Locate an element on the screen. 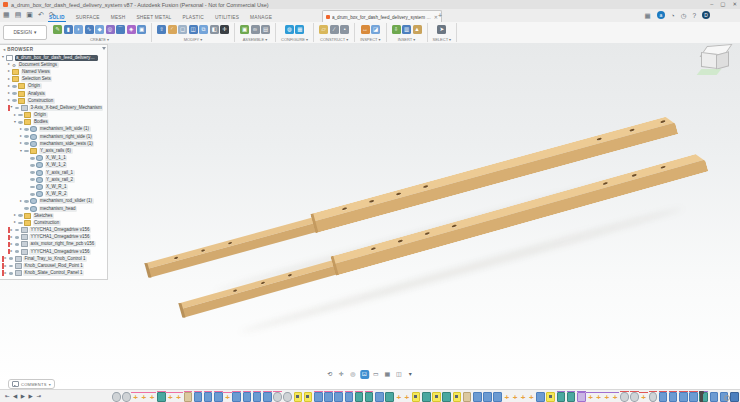 This screenshot has height=402, width=740. tree-item: X_W_R_1 is located at coordinates (54, 186).